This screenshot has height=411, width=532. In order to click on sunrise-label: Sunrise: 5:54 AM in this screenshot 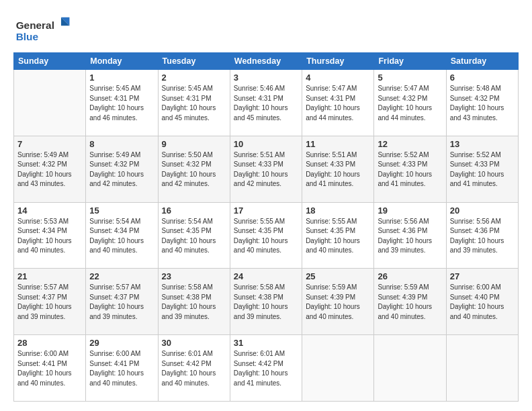, I will do `click(187, 222)`.